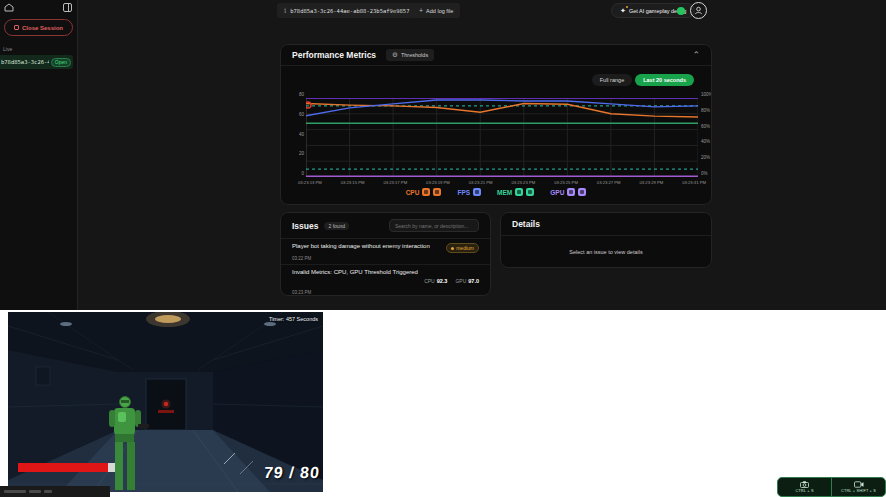 This screenshot has height=497, width=886. Describe the element at coordinates (858, 487) in the screenshot. I see `record-button: CTRL + SHIFT + S` at that location.